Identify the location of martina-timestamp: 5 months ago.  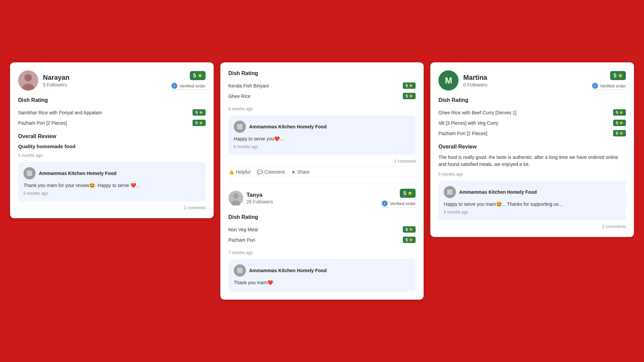
(532, 174).